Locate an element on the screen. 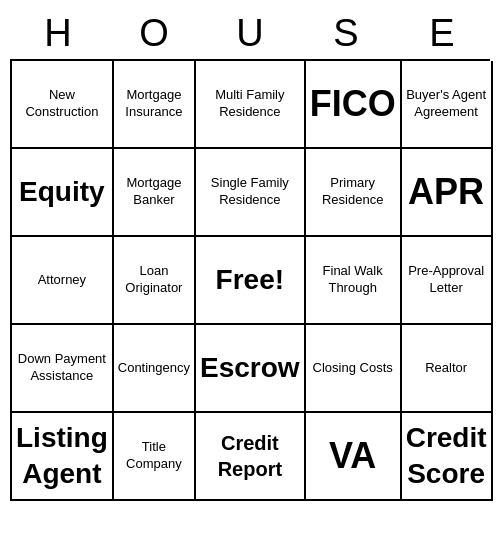  bingo-cell-21: Title Company is located at coordinates (155, 457).